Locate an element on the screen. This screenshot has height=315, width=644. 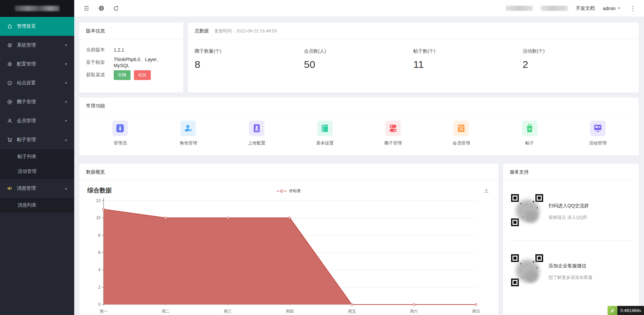
quick-function-4: 圈子管理 is located at coordinates (393, 133).